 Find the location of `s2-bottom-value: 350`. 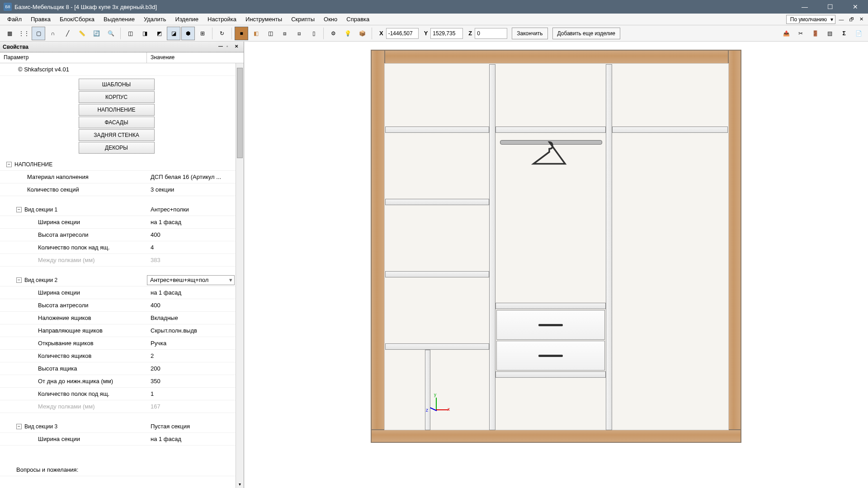

s2-bottom-value: 350 is located at coordinates (195, 381).